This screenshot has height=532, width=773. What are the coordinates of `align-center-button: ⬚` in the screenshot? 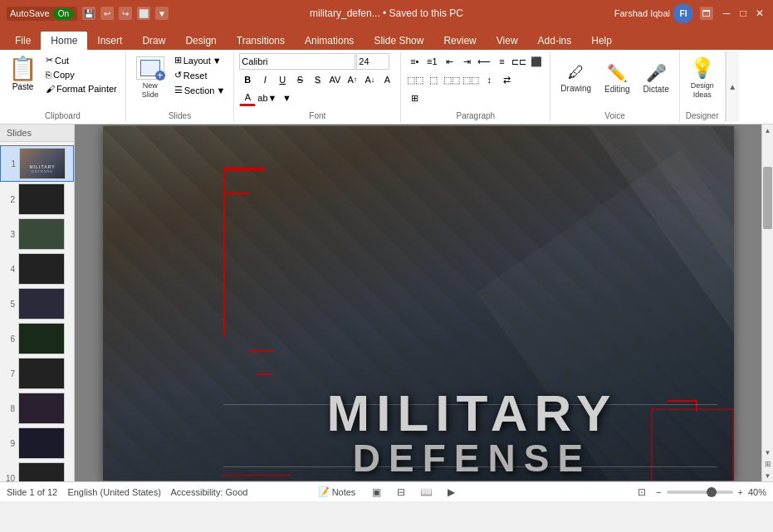 It's located at (433, 80).